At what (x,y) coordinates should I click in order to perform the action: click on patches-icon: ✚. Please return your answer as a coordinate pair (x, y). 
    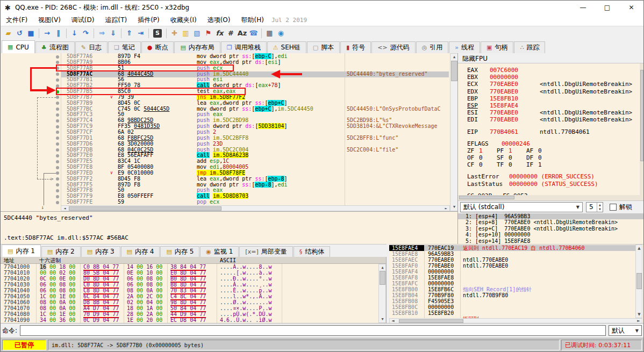
    Looking at the image, I should click on (174, 33).